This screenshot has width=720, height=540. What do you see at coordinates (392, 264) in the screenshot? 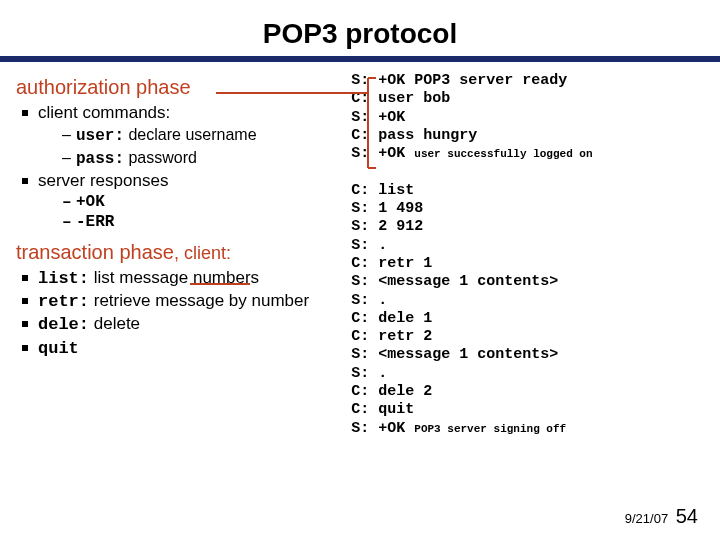
I see `term-line: C: retr 1` at bounding box center [392, 264].